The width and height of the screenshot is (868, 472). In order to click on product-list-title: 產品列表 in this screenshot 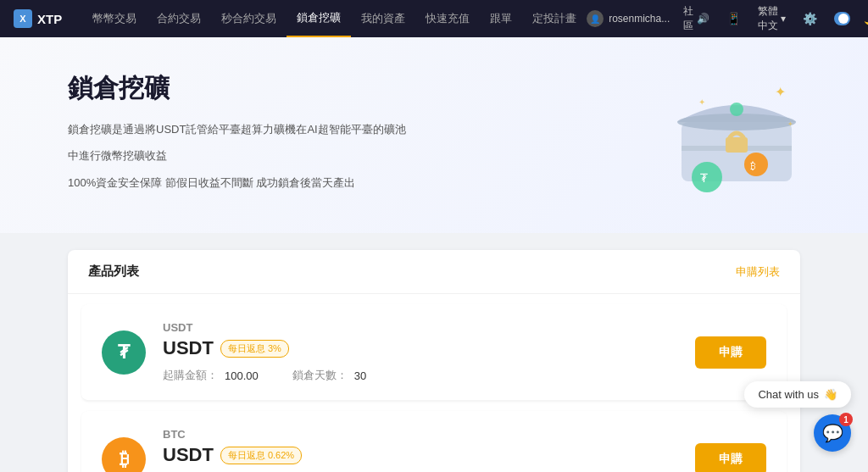, I will do `click(114, 271)`.